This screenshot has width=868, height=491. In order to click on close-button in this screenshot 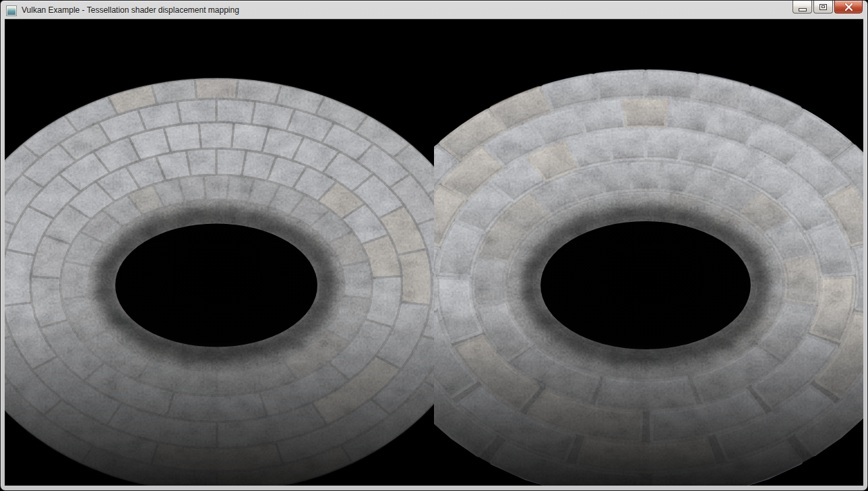, I will do `click(848, 7)`.